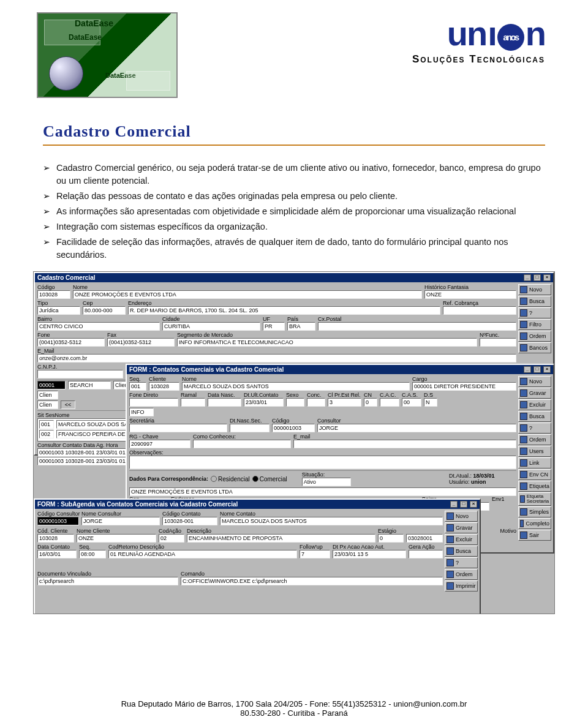 The height and width of the screenshot is (725, 588). What do you see at coordinates (301, 326) in the screenshot?
I see `pais-input: BRA` at bounding box center [301, 326].